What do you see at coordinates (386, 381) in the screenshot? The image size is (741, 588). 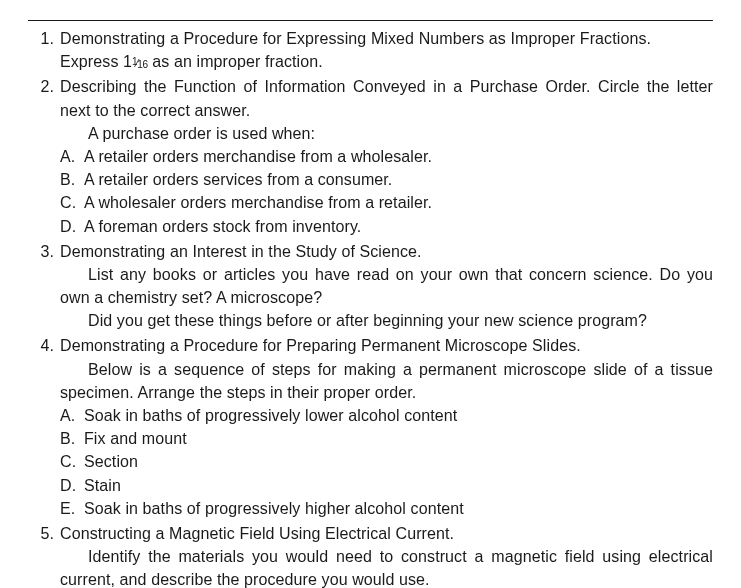 I see `question-paragraph: Below is a sequence of steps for making …` at bounding box center [386, 381].